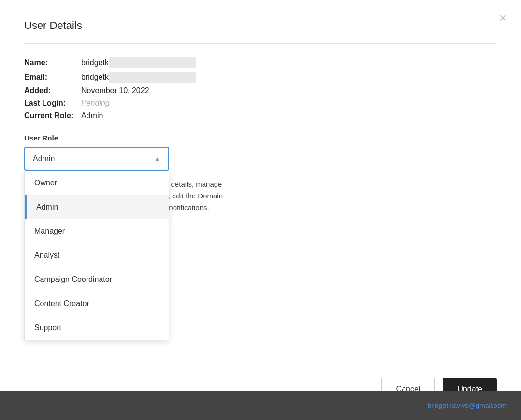 Image resolution: width=521 pixels, height=420 pixels. Describe the element at coordinates (97, 159) in the screenshot. I see `role-select-display: Admin ▲` at that location.